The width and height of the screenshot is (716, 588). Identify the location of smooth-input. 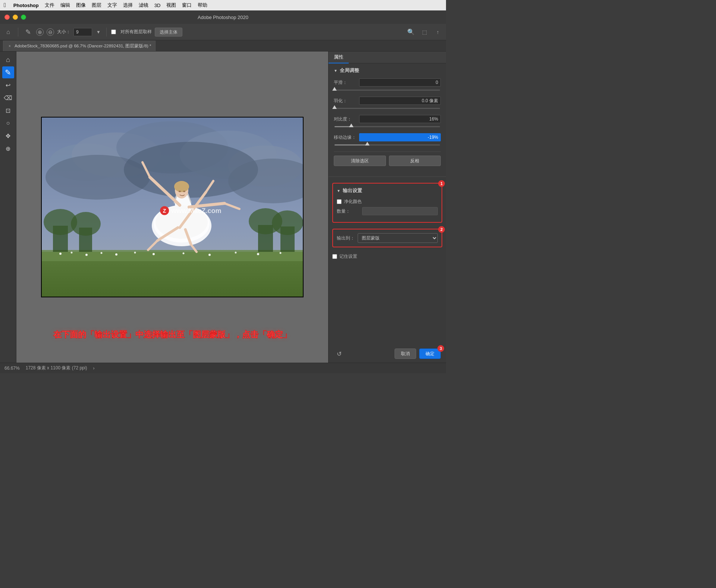
(400, 82).